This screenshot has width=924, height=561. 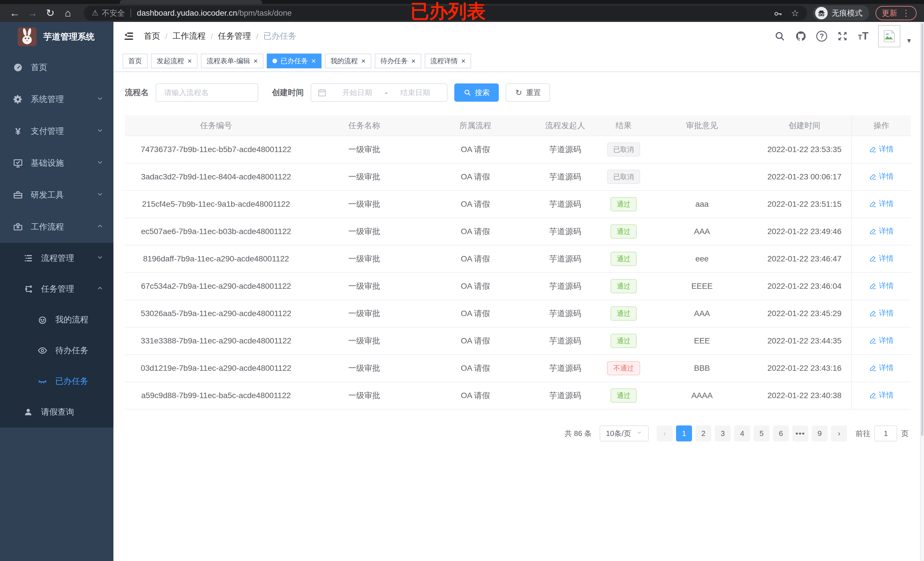 What do you see at coordinates (704, 433) in the screenshot?
I see `page-button: 2` at bounding box center [704, 433].